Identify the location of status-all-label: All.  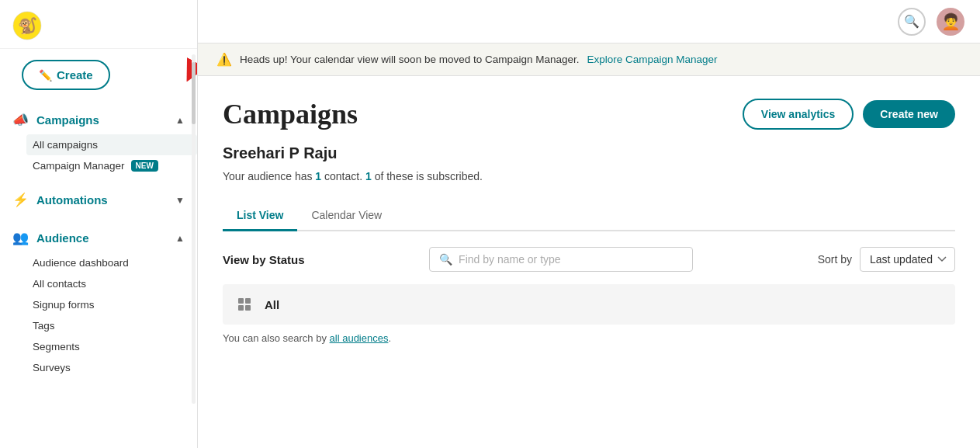
(272, 304).